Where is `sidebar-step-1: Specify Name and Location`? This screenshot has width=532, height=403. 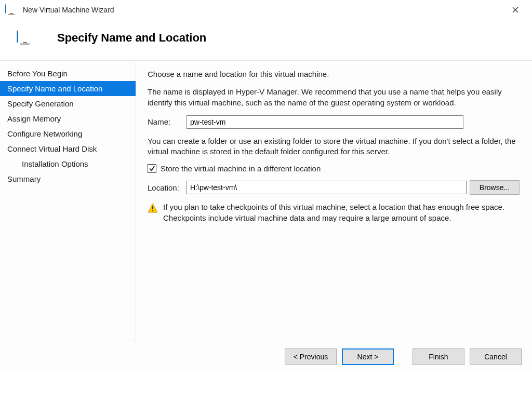
sidebar-step-1: Specify Name and Location is located at coordinates (68, 88).